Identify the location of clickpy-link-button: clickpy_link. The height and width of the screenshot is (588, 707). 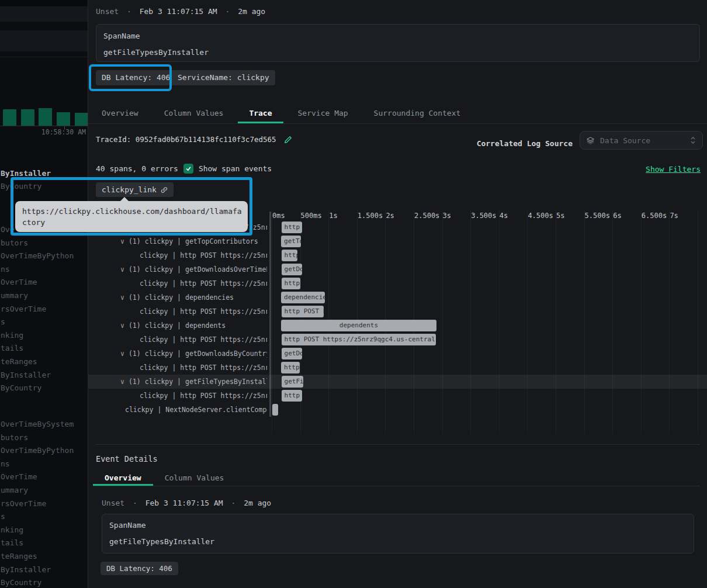
(134, 189).